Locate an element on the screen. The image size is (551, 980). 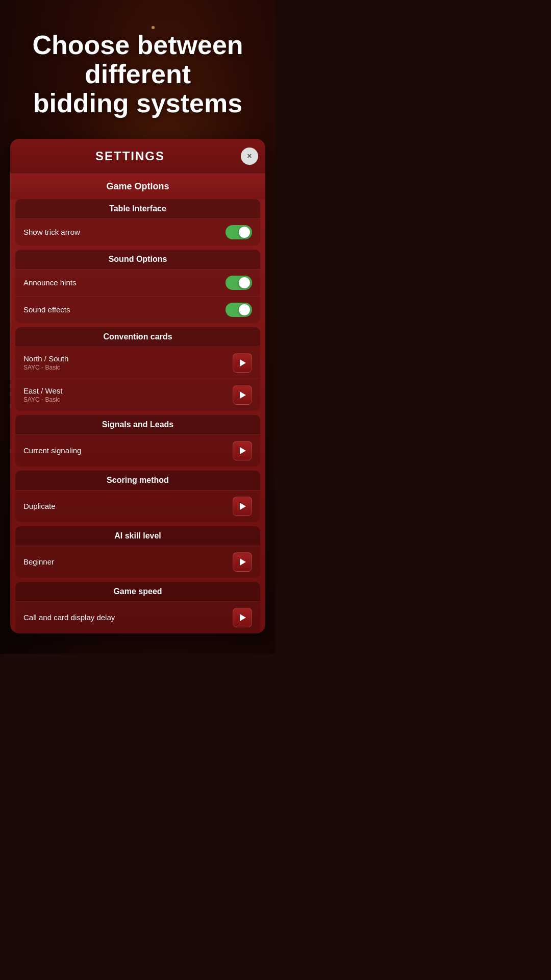
section-signals-leads-header: Signals and Leads is located at coordinates (138, 425).